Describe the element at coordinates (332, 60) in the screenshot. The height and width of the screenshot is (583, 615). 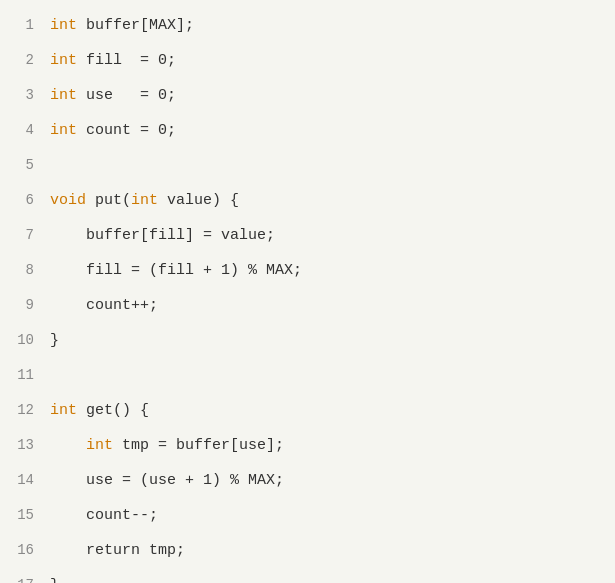
I see `line-content: int fill = 0;` at that location.